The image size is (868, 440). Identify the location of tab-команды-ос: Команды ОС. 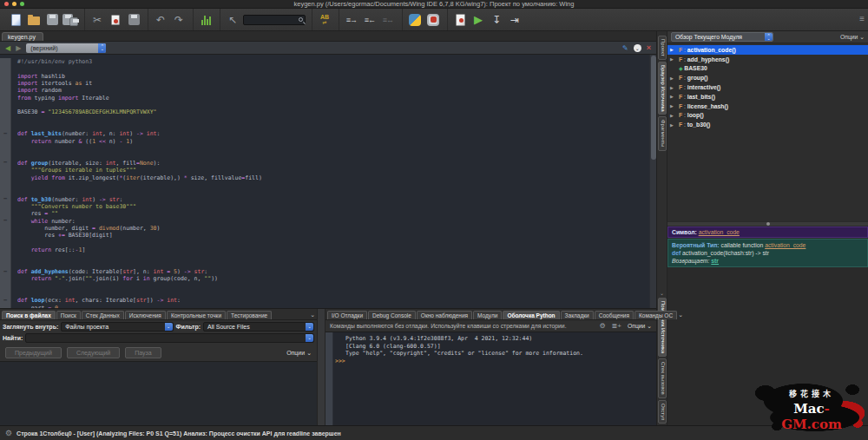
(656, 315).